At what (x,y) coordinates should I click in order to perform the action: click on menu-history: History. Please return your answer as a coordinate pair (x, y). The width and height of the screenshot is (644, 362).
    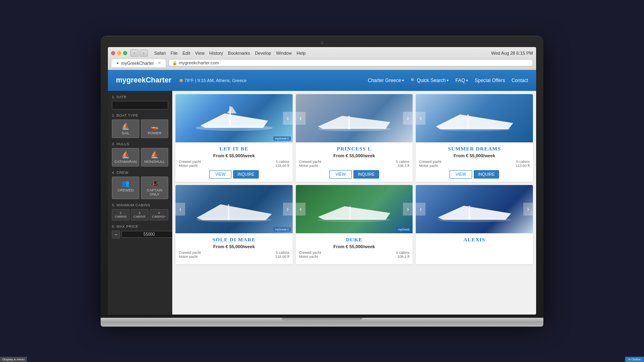
    Looking at the image, I should click on (216, 53).